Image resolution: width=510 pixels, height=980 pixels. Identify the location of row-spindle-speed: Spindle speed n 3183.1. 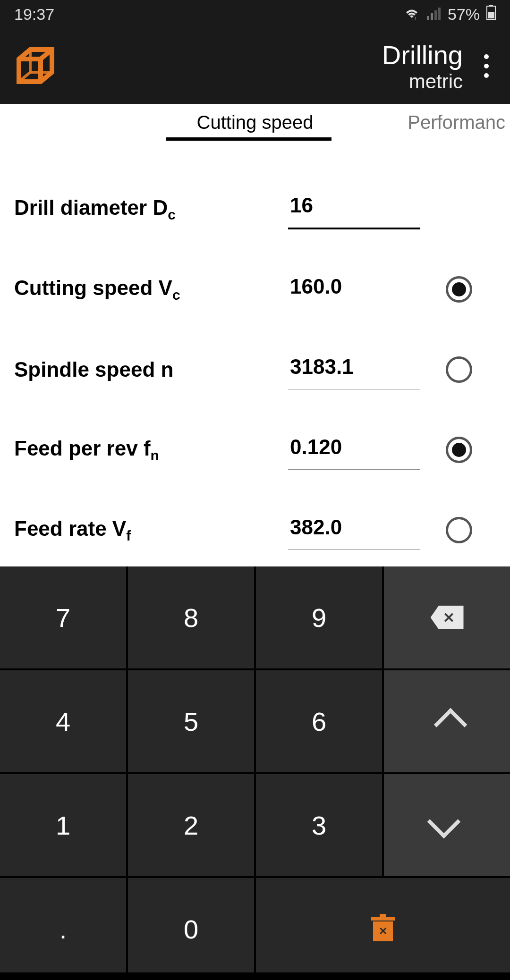
(255, 370).